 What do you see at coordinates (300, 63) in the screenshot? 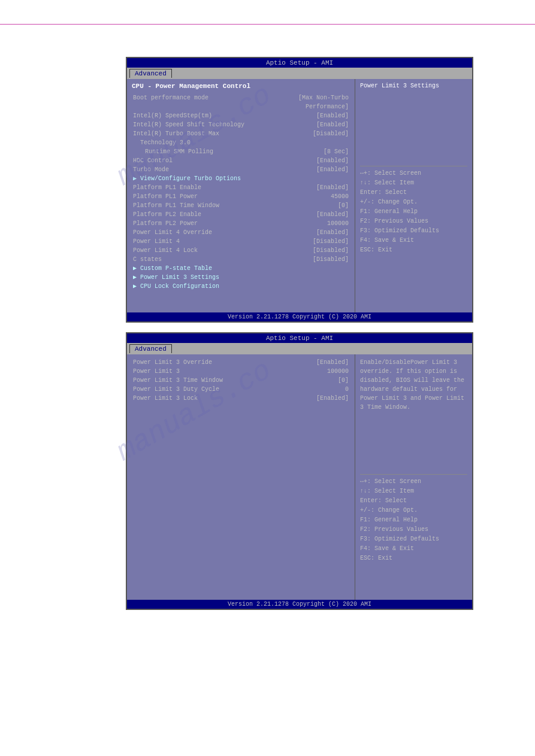
I see `bios-titlebar-1: Aptio Setup - AMI` at bounding box center [300, 63].